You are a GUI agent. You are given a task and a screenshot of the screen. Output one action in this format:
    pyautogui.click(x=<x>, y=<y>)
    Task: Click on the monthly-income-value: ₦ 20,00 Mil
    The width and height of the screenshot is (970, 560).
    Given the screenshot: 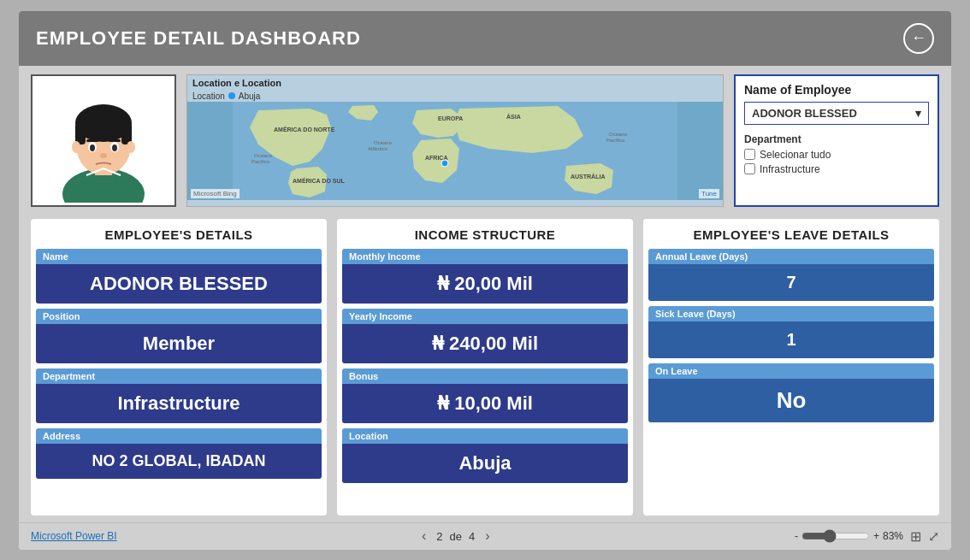 What is the action you would take?
    pyautogui.click(x=485, y=284)
    